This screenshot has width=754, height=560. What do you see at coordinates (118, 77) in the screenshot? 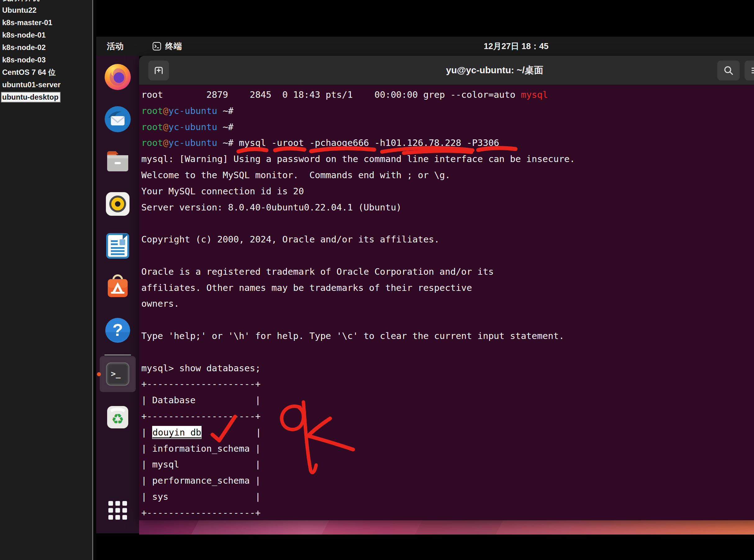
I see `firefox-icon` at bounding box center [118, 77].